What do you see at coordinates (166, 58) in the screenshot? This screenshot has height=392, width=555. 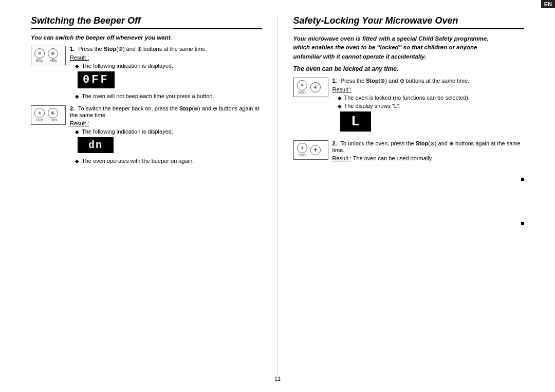 I see `left-step1-result: Result :` at bounding box center [166, 58].